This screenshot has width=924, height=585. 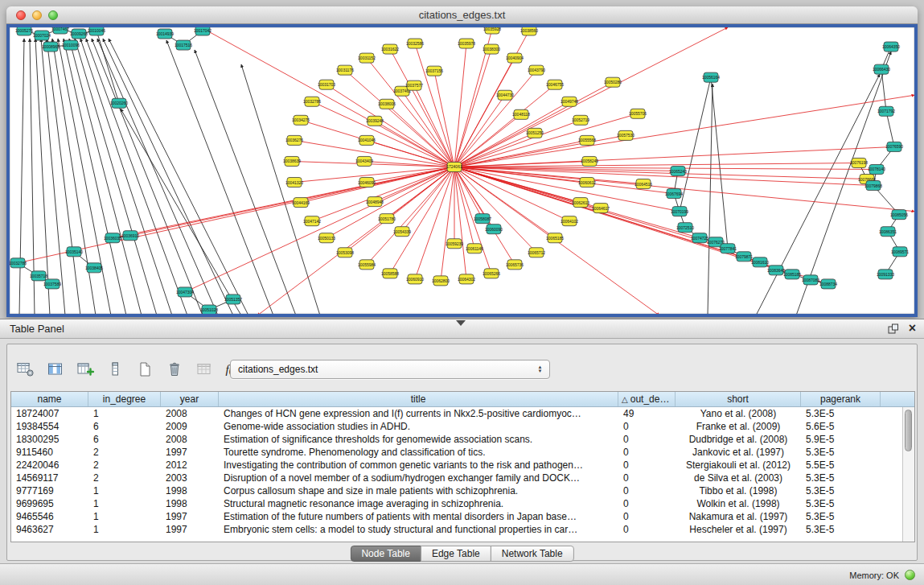 I want to click on column-header-title: title, so click(x=418, y=399).